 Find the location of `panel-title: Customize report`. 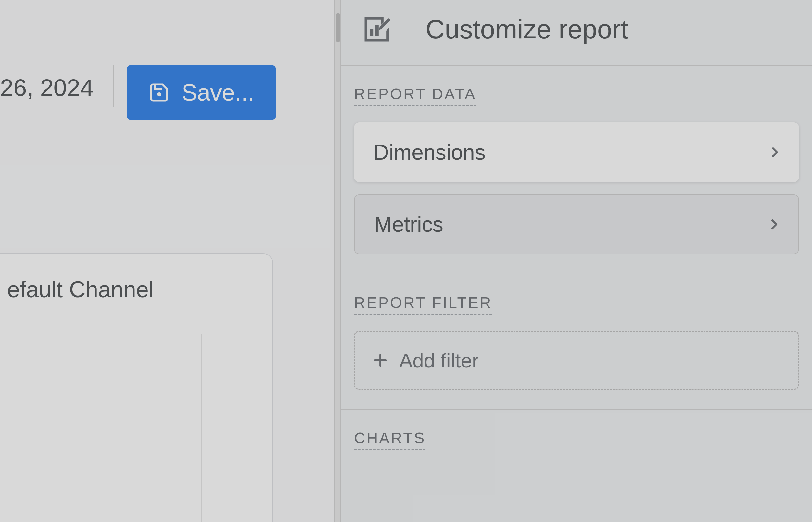

panel-title: Customize report is located at coordinates (527, 29).